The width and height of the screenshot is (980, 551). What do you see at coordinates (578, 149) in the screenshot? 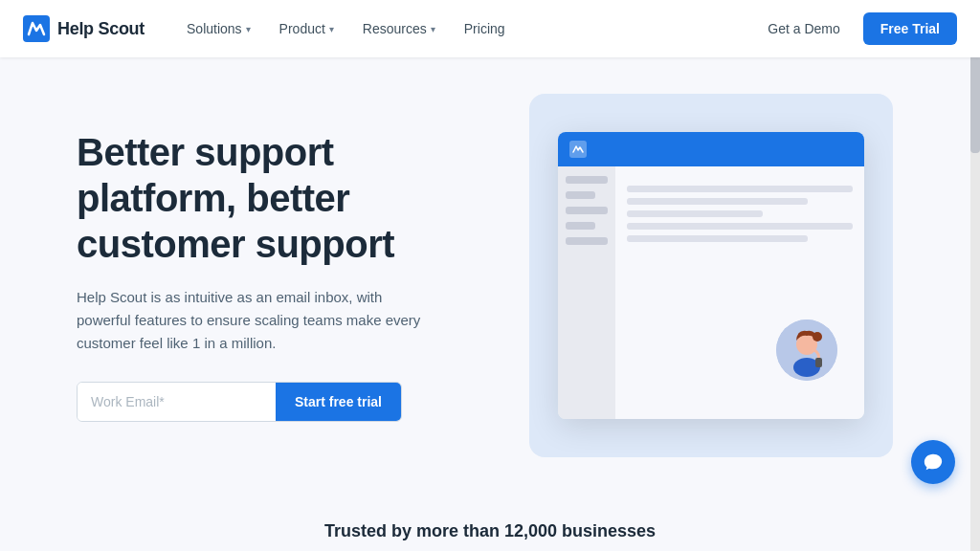
I see `browser-logo-small` at bounding box center [578, 149].